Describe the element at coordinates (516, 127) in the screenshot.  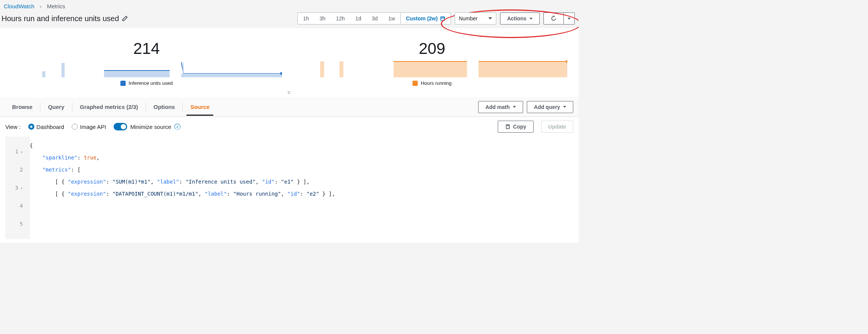
I see `copy-button: Copy` at that location.